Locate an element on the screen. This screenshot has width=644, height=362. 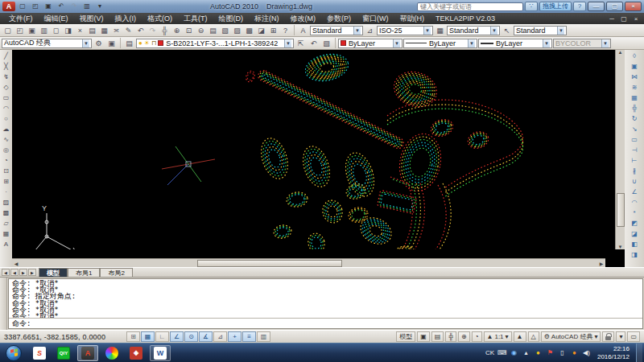
menu-file: 文件(F) is located at coordinates (21, 19).